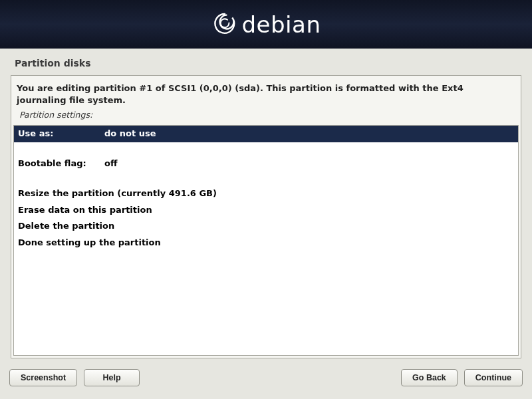 The height and width of the screenshot is (399, 532). I want to click on installer-header: debian, so click(266, 24).